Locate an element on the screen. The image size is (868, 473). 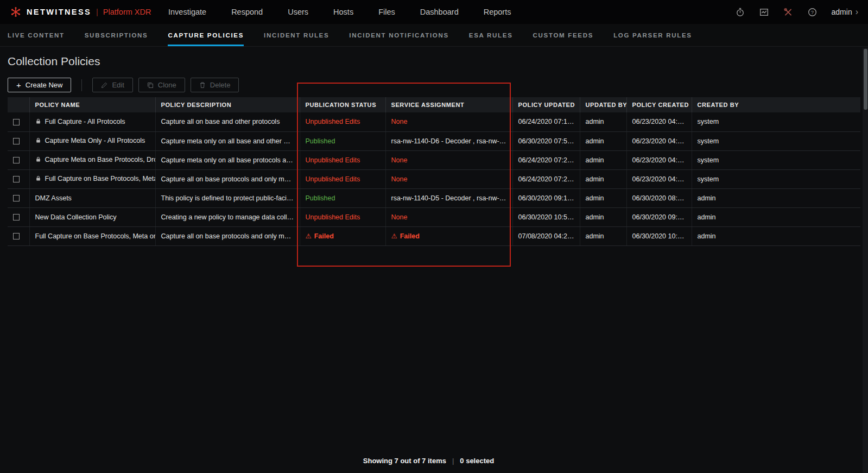
tab-custom-feeds: CUSTOM FEEDS is located at coordinates (563, 35).